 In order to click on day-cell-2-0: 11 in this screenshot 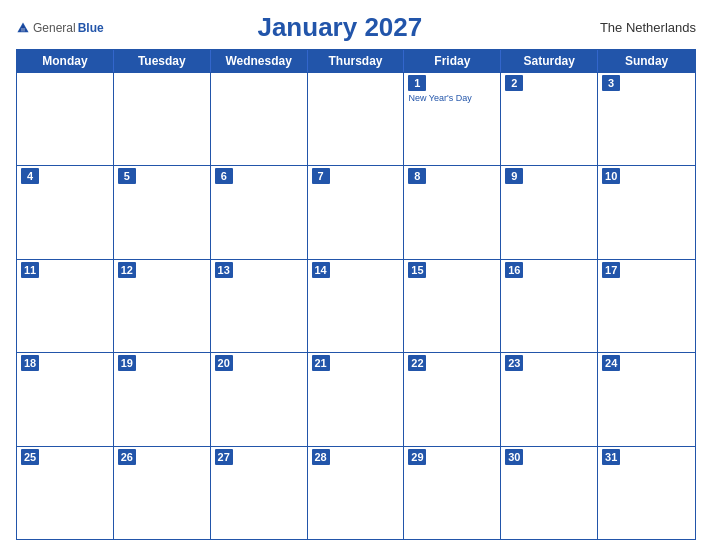, I will do `click(66, 306)`.